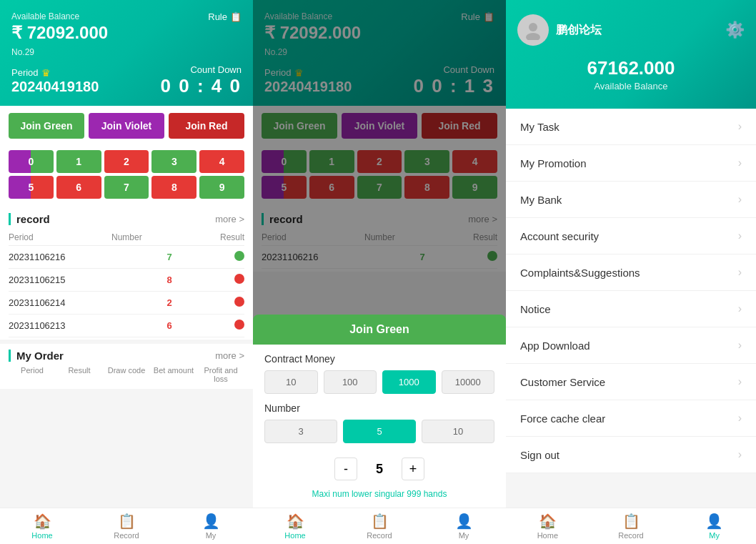 The height and width of the screenshot is (544, 756). I want to click on number-5: 5, so click(379, 432).